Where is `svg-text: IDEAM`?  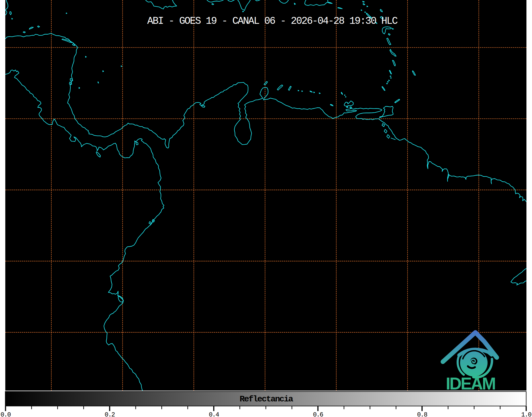 svg-text: IDEAM is located at coordinates (470, 384).